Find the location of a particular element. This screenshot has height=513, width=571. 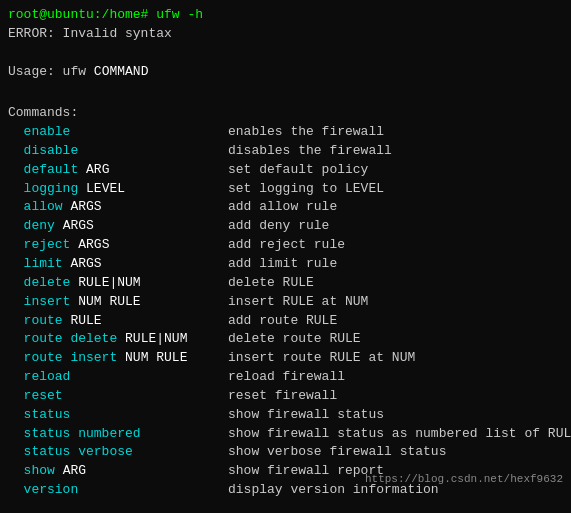

cmd-insert: insert NUM RULE insert RULE at NUM is located at coordinates (286, 302).